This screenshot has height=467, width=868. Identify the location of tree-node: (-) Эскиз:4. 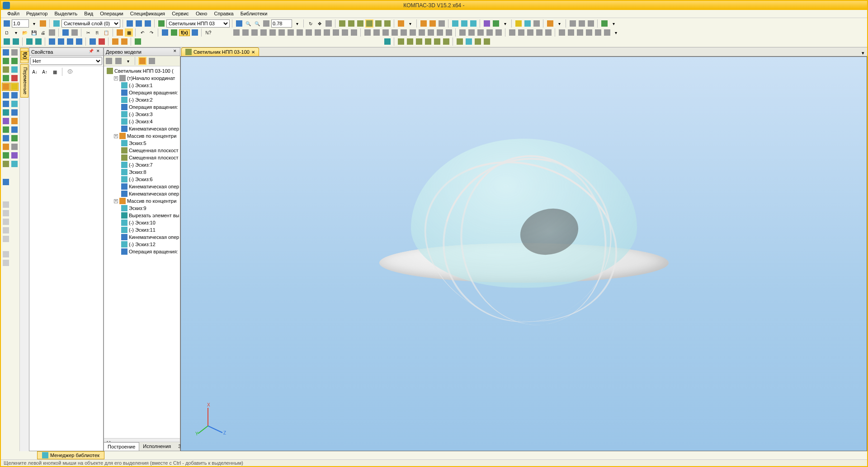
(142, 121).